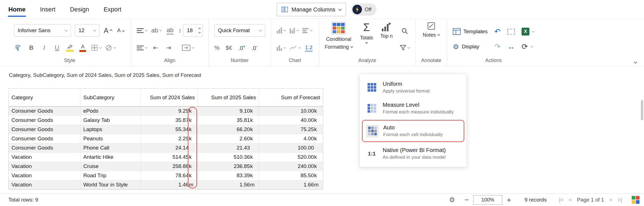 Image resolution: width=644 pixels, height=206 pixels. What do you see at coordinates (242, 48) in the screenshot?
I see `increase-decimals-button: .0+` at bounding box center [242, 48].